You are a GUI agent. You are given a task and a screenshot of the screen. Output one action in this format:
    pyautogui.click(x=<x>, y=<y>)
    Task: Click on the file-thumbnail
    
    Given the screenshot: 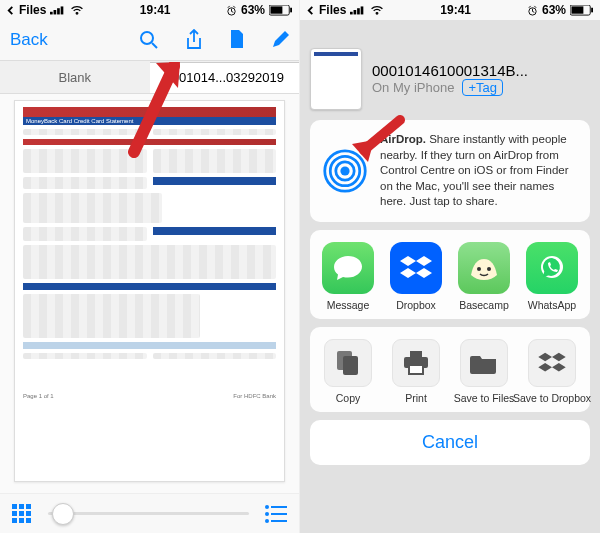 What is the action you would take?
    pyautogui.click(x=336, y=79)
    